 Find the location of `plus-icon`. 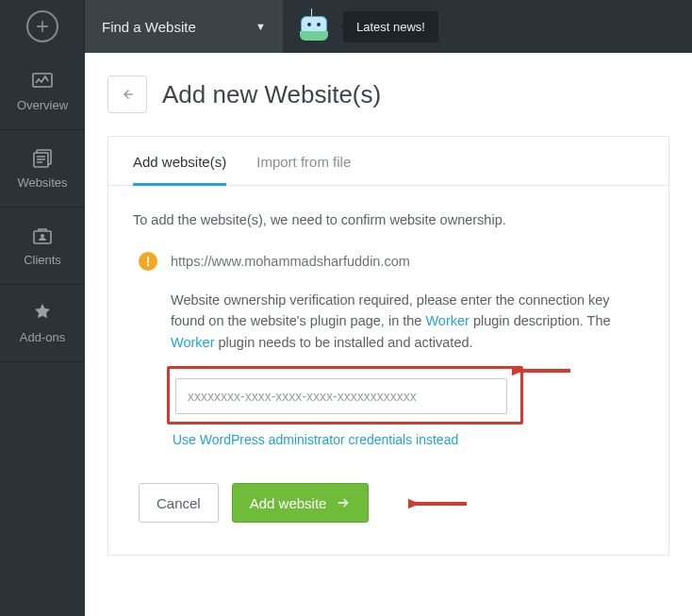

plus-icon is located at coordinates (42, 26).